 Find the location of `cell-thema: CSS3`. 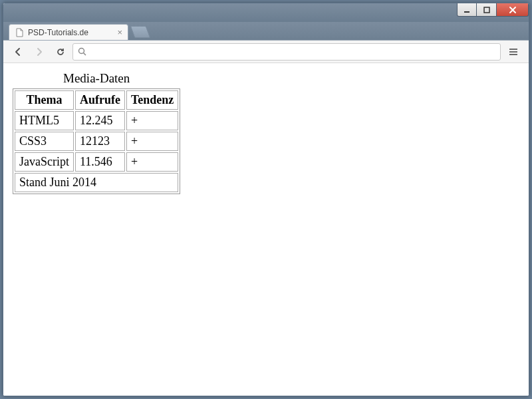

cell-thema: CSS3 is located at coordinates (44, 141).